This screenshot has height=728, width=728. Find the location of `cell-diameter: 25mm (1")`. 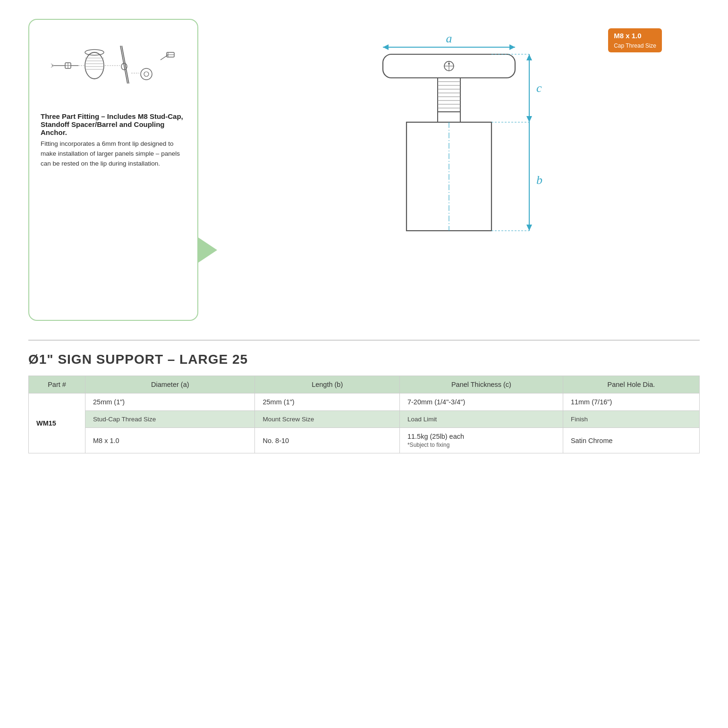

cell-diameter: 25mm (1") is located at coordinates (170, 402).